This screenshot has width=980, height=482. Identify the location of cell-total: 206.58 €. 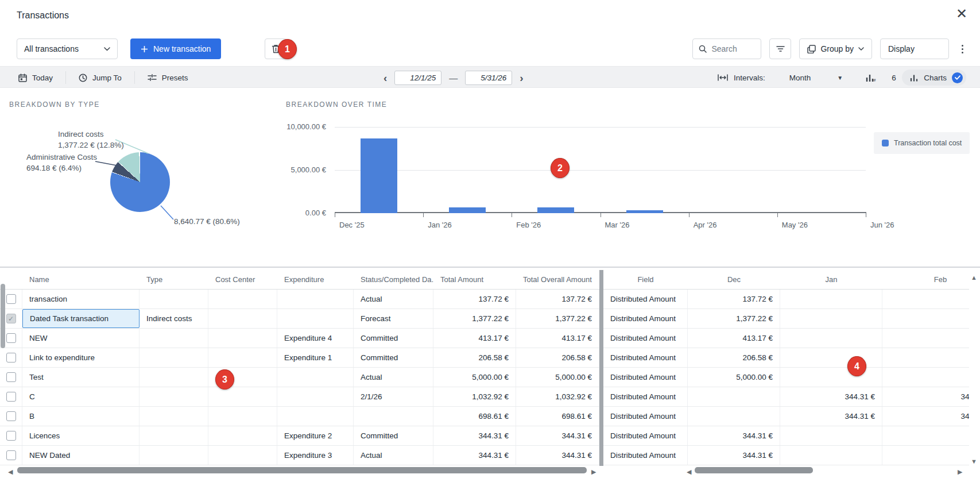
(475, 357).